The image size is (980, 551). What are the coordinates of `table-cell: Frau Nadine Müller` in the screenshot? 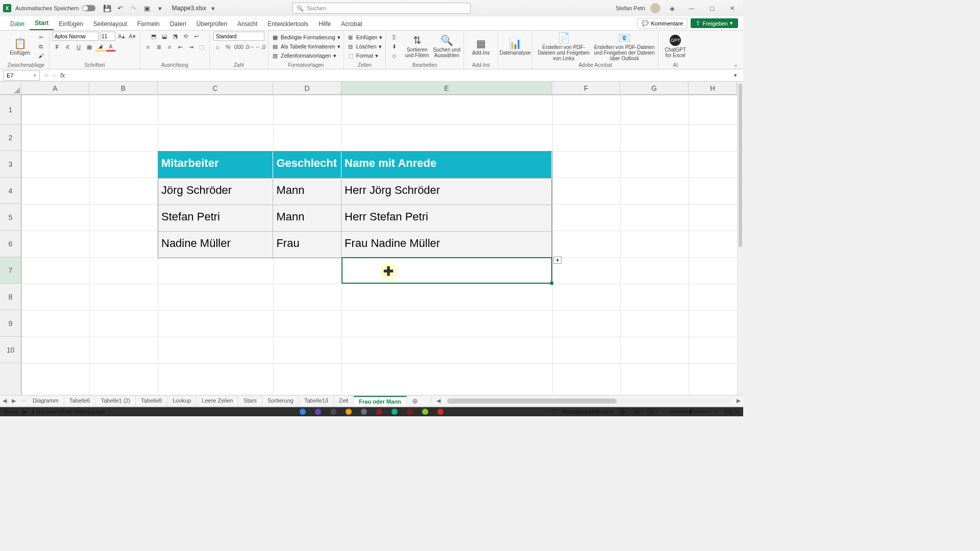 It's located at (447, 244).